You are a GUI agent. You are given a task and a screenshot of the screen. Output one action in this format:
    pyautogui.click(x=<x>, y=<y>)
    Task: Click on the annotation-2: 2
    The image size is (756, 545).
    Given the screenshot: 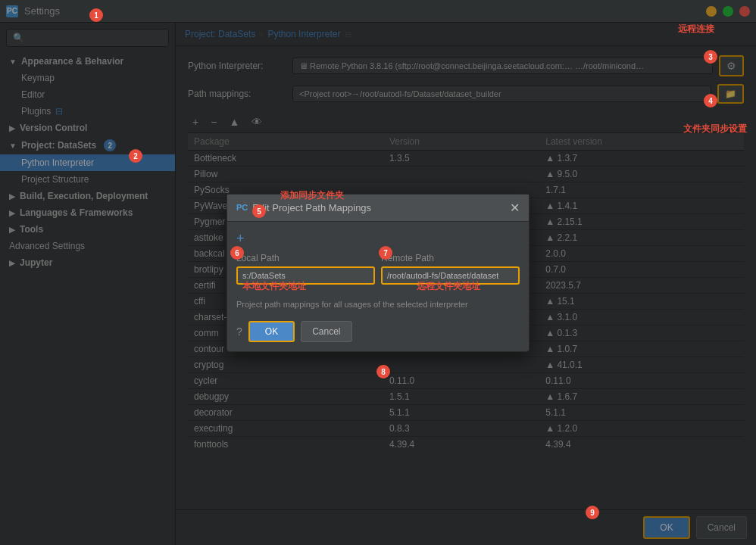 What is the action you would take?
    pyautogui.click(x=136, y=156)
    